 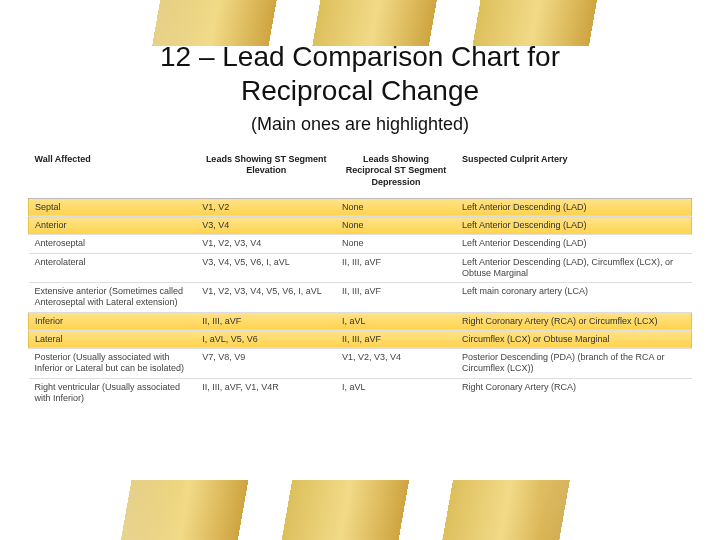 I want to click on cell-wall: Anterior, so click(x=113, y=226).